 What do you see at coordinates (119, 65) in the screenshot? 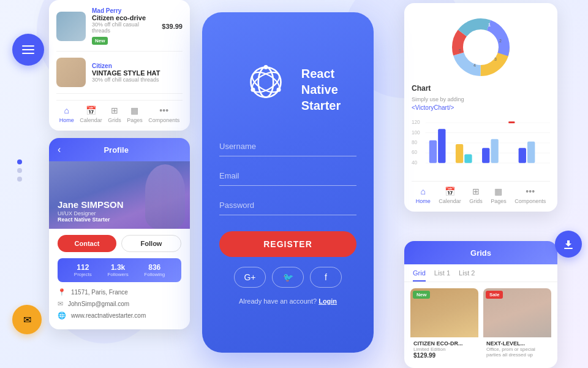
I see `shop-card: Mad Perry Citizen eco-drive 30% off chil…` at bounding box center [119, 65].